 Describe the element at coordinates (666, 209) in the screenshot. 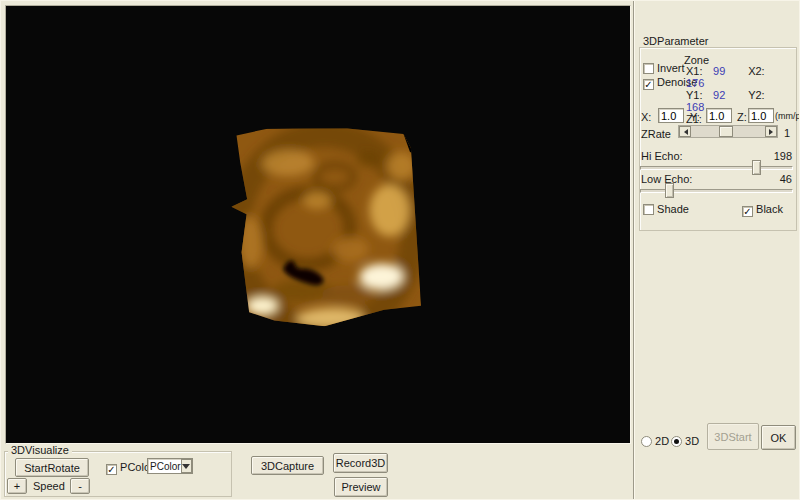

I see `shade-checkbox: Shade` at that location.